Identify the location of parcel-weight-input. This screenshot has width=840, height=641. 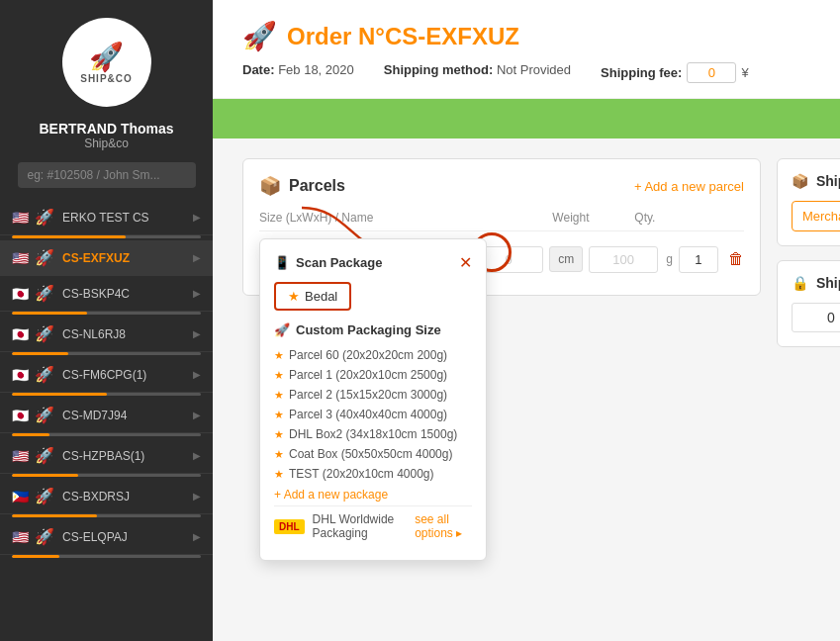
(623, 259).